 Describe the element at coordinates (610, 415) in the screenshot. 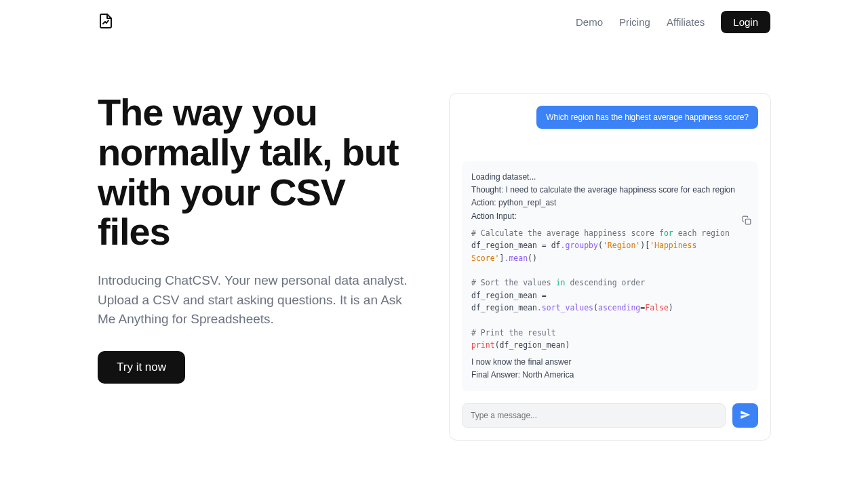

I see `chat-input-row` at that location.